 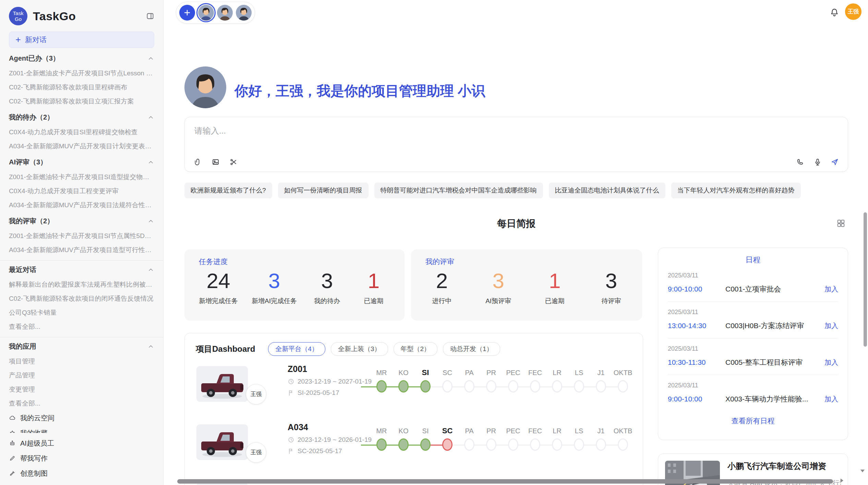 I want to click on app-menu-item: 项目管理, so click(x=82, y=361).